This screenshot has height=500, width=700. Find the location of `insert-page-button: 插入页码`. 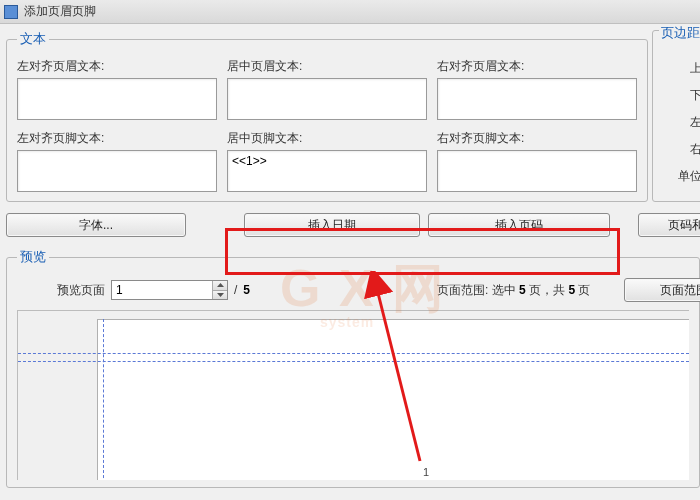

insert-page-button: 插入页码 is located at coordinates (519, 225).